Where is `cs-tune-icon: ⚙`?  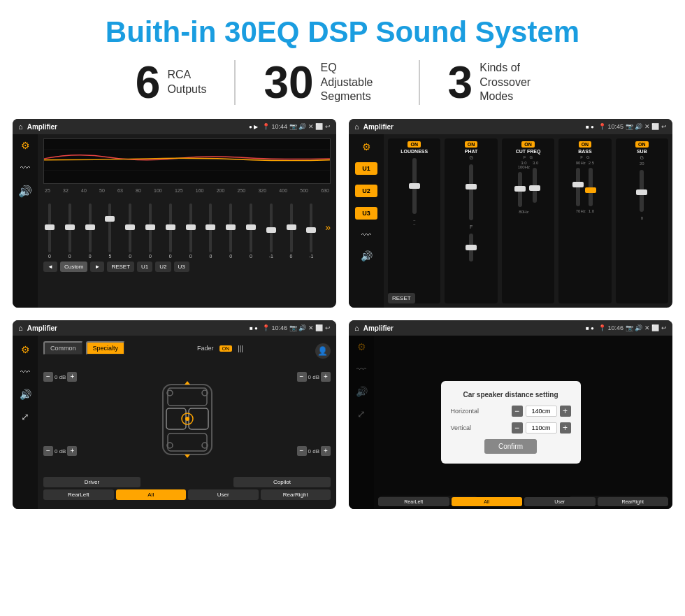 cs-tune-icon: ⚙ is located at coordinates (25, 350).